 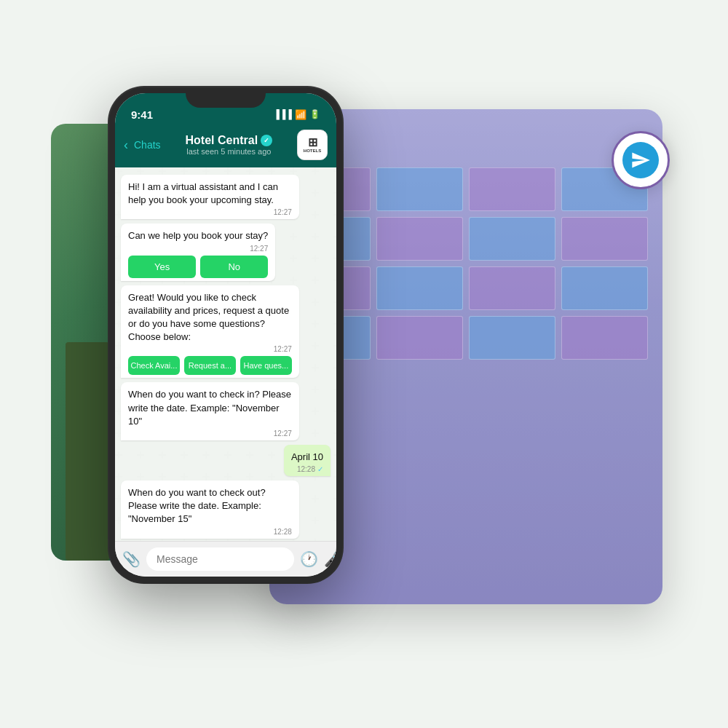 I want to click on message-5-text: April 10, so click(x=307, y=457).